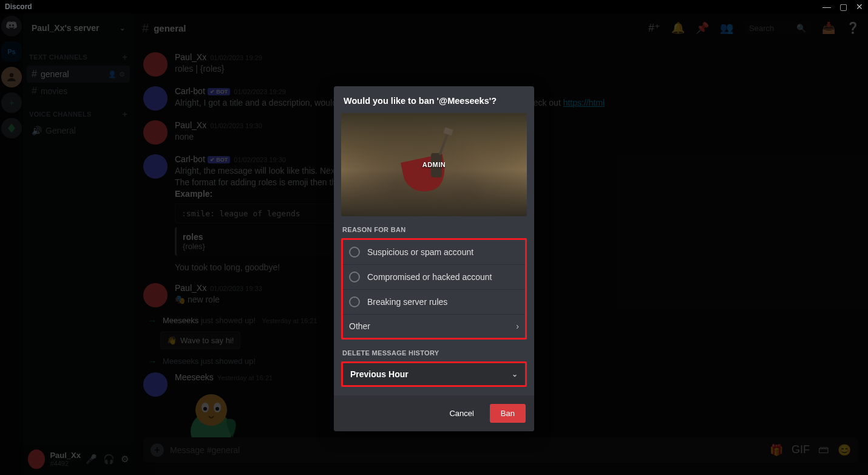  I want to click on modal-title: Would you like to ban '@Meeseeks'?, so click(434, 100).